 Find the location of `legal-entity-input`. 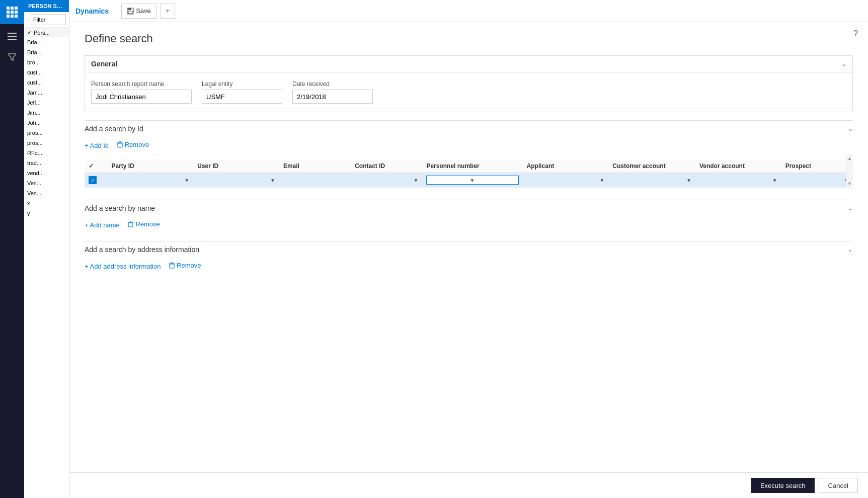

legal-entity-input is located at coordinates (242, 97).